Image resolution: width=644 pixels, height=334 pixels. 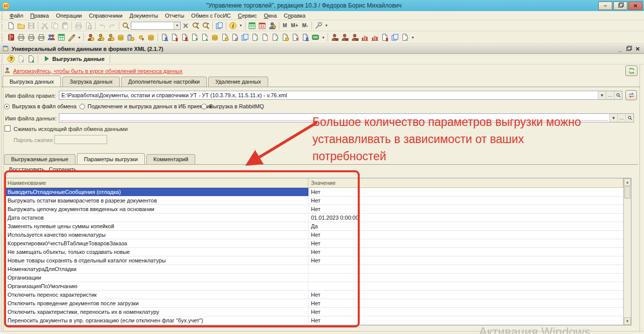 What do you see at coordinates (31, 59) in the screenshot?
I see `save-settings-icon: ▴` at bounding box center [31, 59].